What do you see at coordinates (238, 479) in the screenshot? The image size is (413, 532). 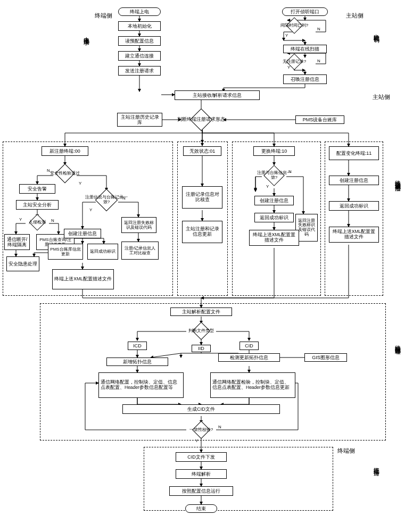 I see `dash-terminal-normal` at bounding box center [238, 479].